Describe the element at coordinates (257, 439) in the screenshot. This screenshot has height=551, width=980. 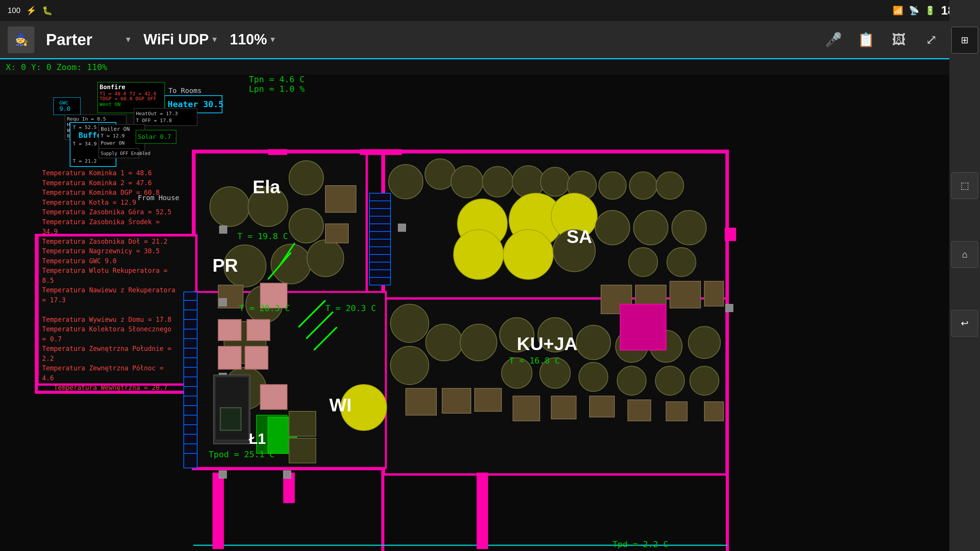
I see `svg-text: Ł1` at that location.